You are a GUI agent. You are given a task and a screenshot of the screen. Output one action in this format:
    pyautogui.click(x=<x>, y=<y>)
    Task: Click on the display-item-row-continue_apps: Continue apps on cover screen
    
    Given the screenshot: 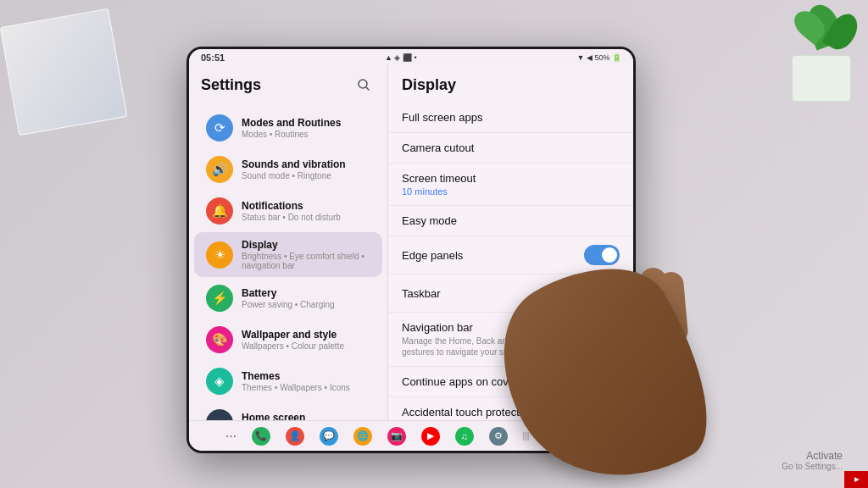 What is the action you would take?
    pyautogui.click(x=510, y=381)
    